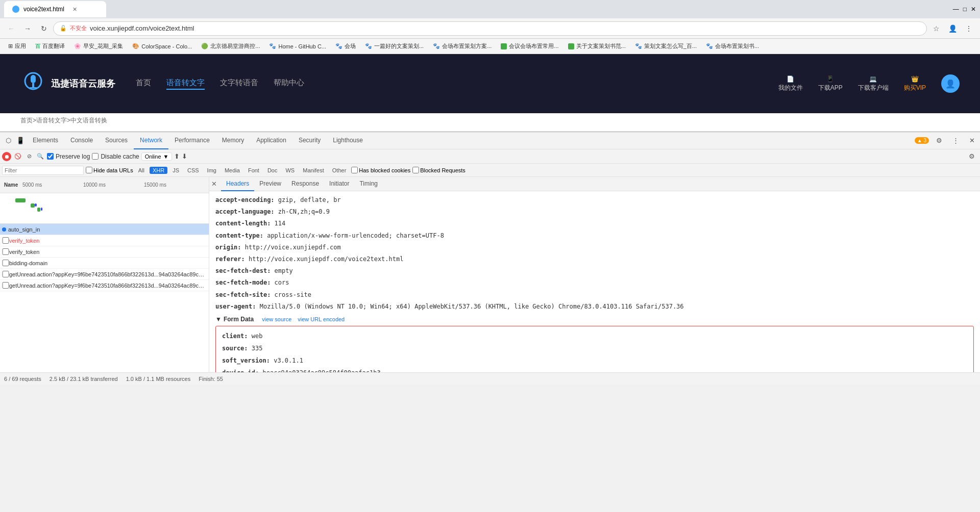 Image resolution: width=980 pixels, height=512 pixels. Describe the element at coordinates (321, 319) in the screenshot. I see `view-url-encoded-link: view URL encoded` at that location.